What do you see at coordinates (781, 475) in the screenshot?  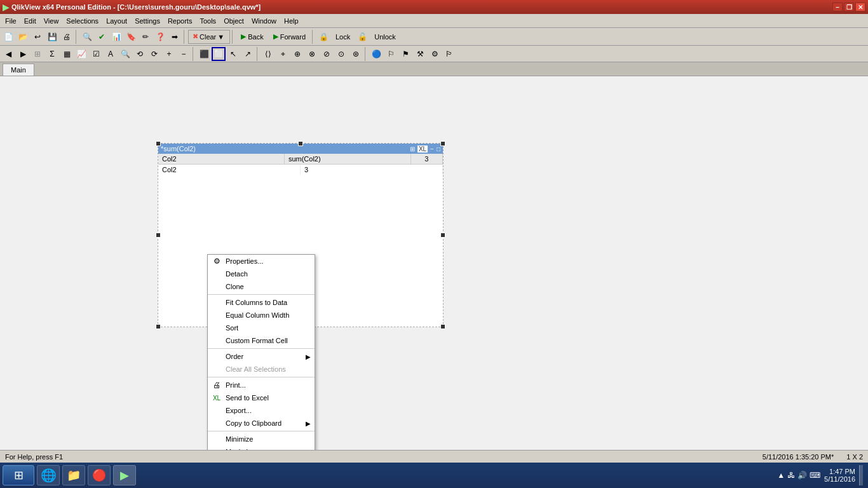 I see `tray-icon1: ▲` at bounding box center [781, 475].